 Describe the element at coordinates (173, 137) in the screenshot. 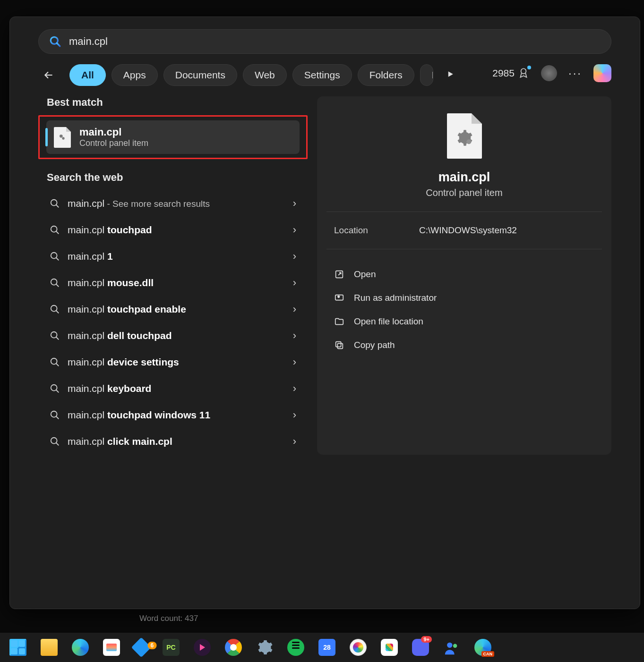

I see `best-match-result: main.cpl Control panel item` at that location.